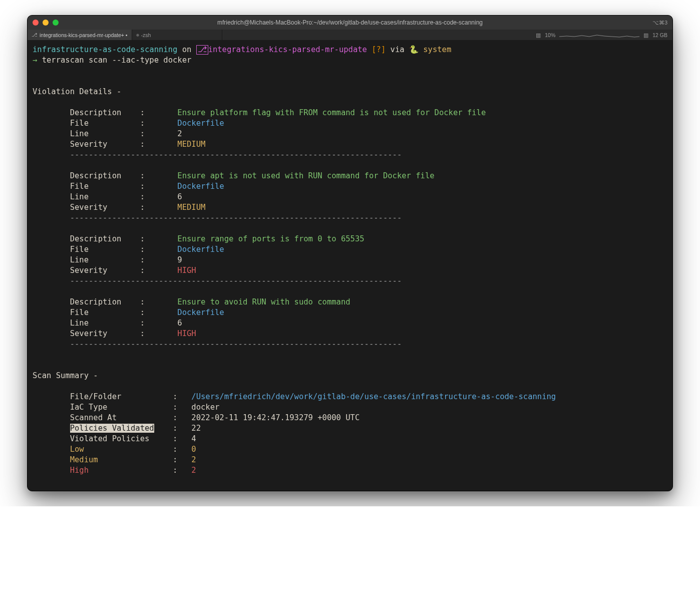 The width and height of the screenshot is (700, 609). What do you see at coordinates (599, 35) in the screenshot?
I see `cpu-sparkline` at bounding box center [599, 35].